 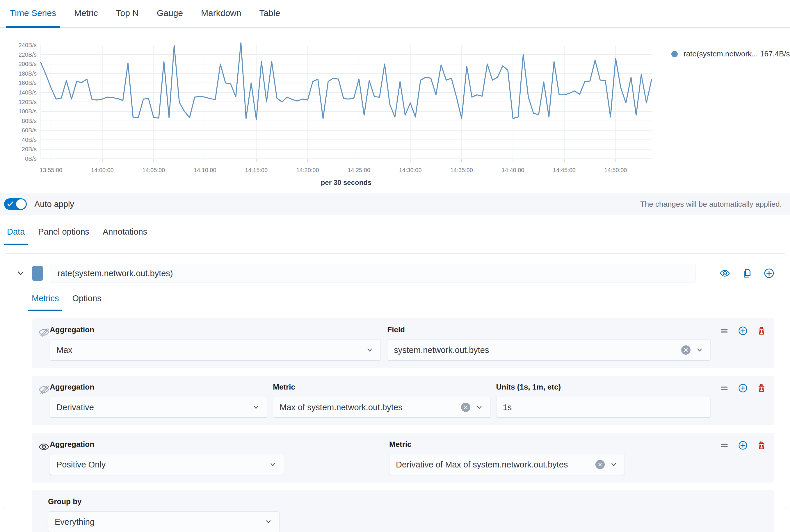 What do you see at coordinates (604, 387) in the screenshot?
I see `units-label: Units (1s, 1m, etc)` at bounding box center [604, 387].